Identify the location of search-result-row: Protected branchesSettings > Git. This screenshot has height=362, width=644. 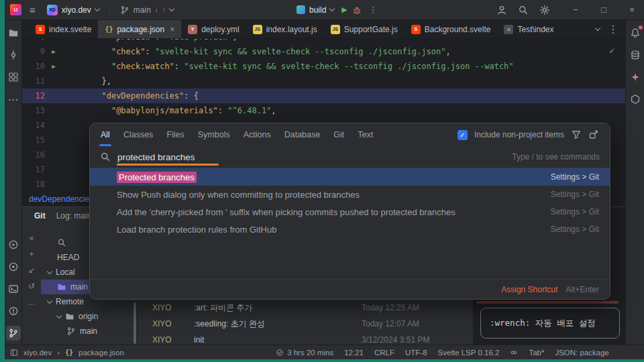
(350, 177).